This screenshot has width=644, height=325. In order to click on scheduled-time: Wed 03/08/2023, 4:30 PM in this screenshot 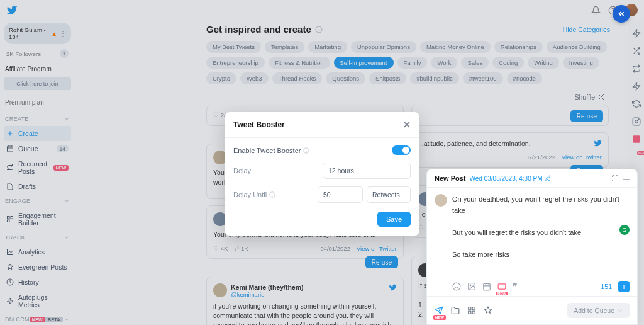, I will do `click(511, 179)`.